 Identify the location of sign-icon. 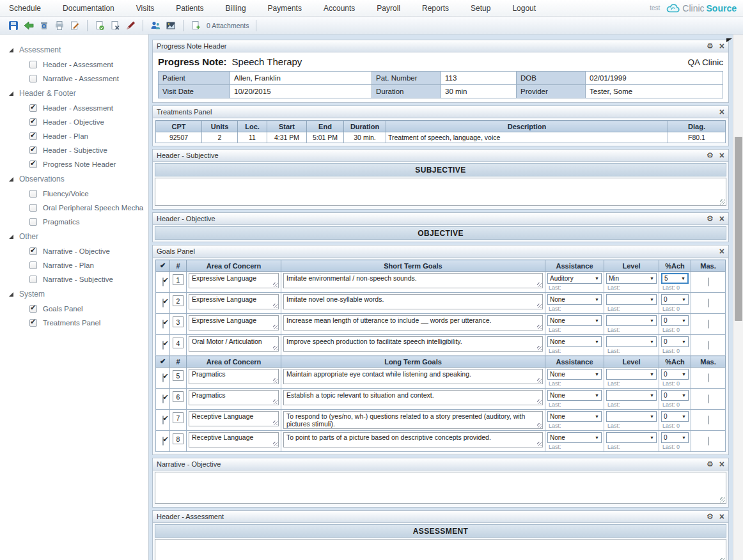
(130, 26).